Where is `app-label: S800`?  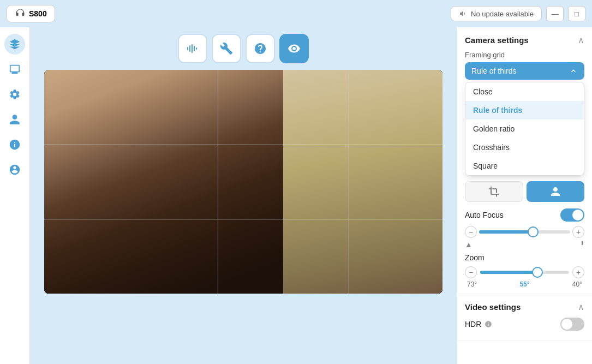
app-label: S800 is located at coordinates (38, 14).